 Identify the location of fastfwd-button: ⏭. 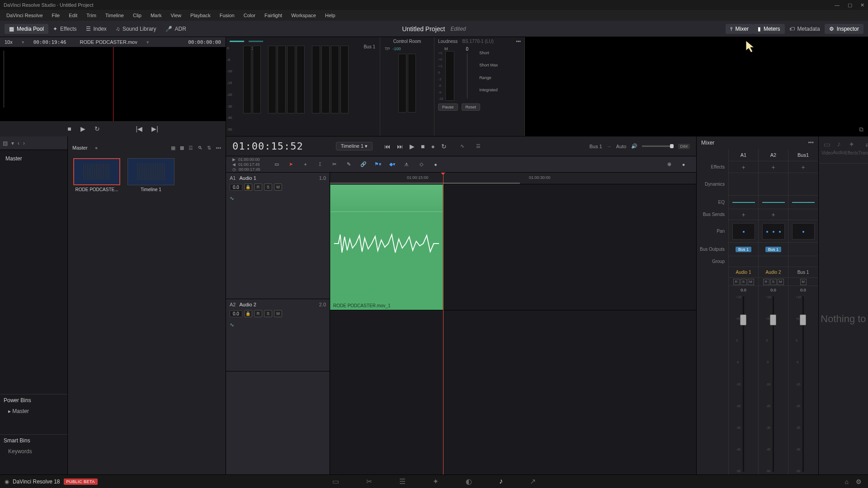
(400, 146).